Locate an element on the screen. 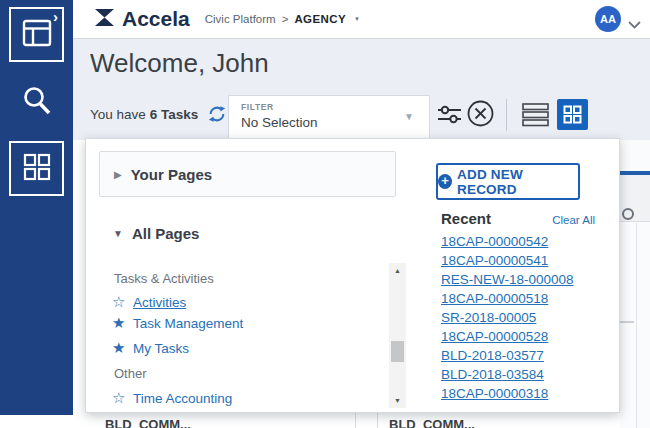 Image resolution: width=650 pixels, height=428 pixels. background-page-strip is located at coordinates (635, 284).